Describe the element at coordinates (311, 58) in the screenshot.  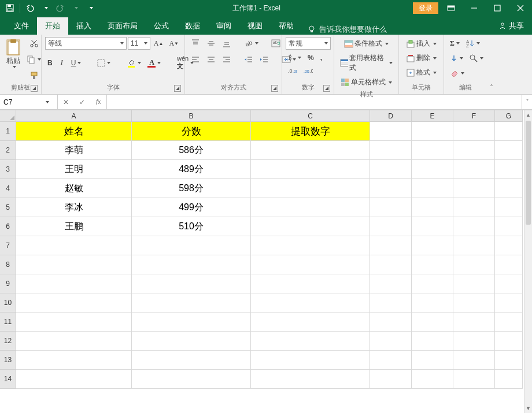
I see `percent-button: %` at that location.